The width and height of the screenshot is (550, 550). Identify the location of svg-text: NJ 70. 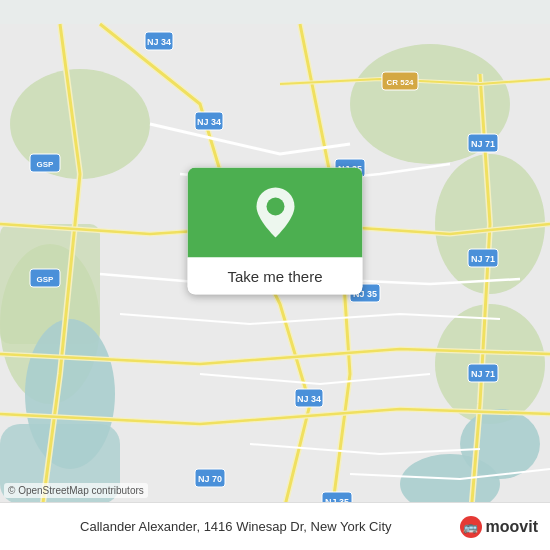
(210, 479).